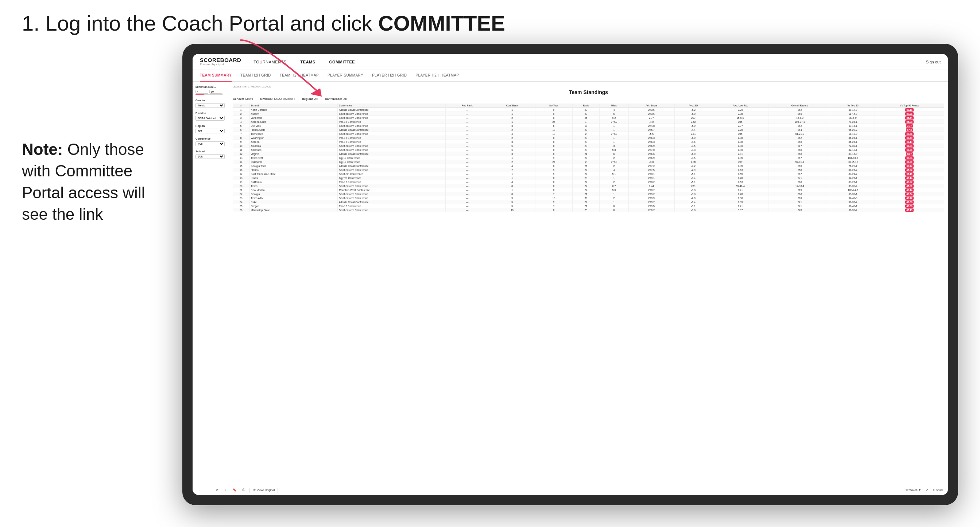  What do you see at coordinates (853, 190) in the screenshot?
I see `vs-top-25-cell: 109-24-2` at bounding box center [853, 190].